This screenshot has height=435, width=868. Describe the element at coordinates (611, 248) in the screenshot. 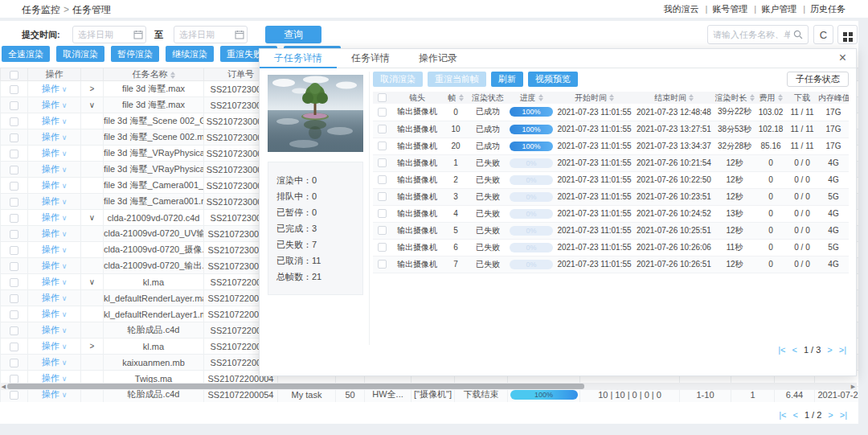

I see `subtask-row: 输出摄像机 6 已失败 0% 2021-07-23 11:01:55 2021-…` at that location.